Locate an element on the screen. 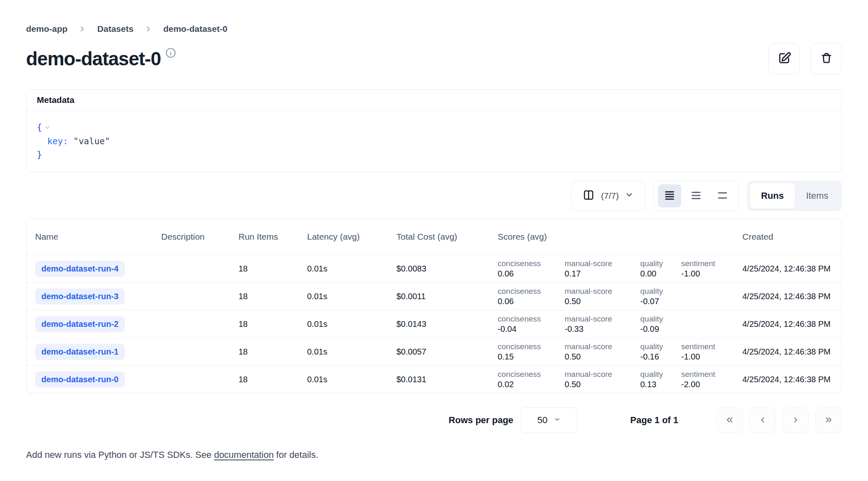 This screenshot has height=481, width=868. sdk-hint: Add new runs via Python or JS/TS SDKs. S… is located at coordinates (434, 455).